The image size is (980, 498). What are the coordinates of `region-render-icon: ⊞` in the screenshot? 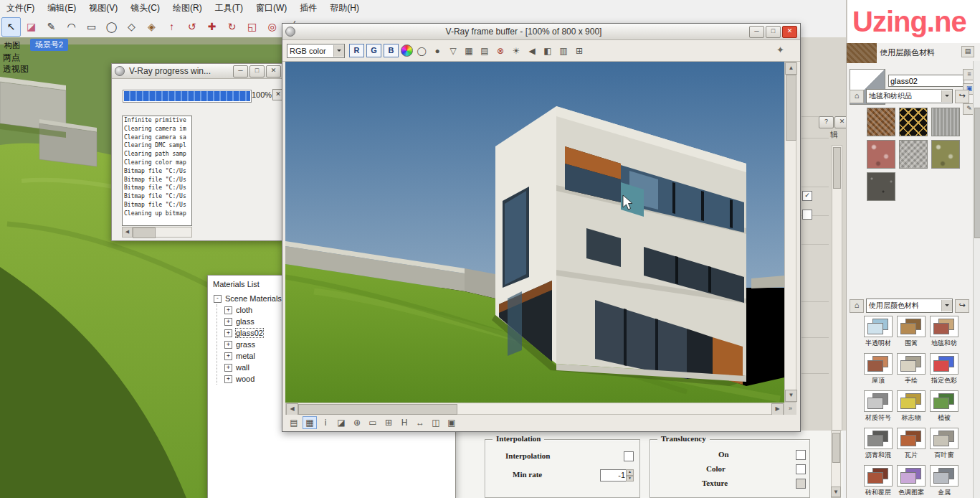 It's located at (389, 423).